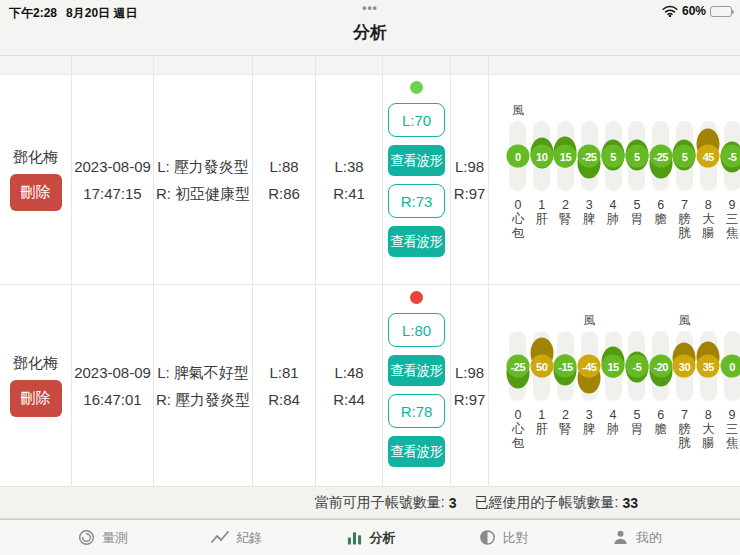 This screenshot has height=555, width=740. What do you see at coordinates (350, 386) in the screenshot?
I see `cell-score-2: L:48 R:44` at bounding box center [350, 386].